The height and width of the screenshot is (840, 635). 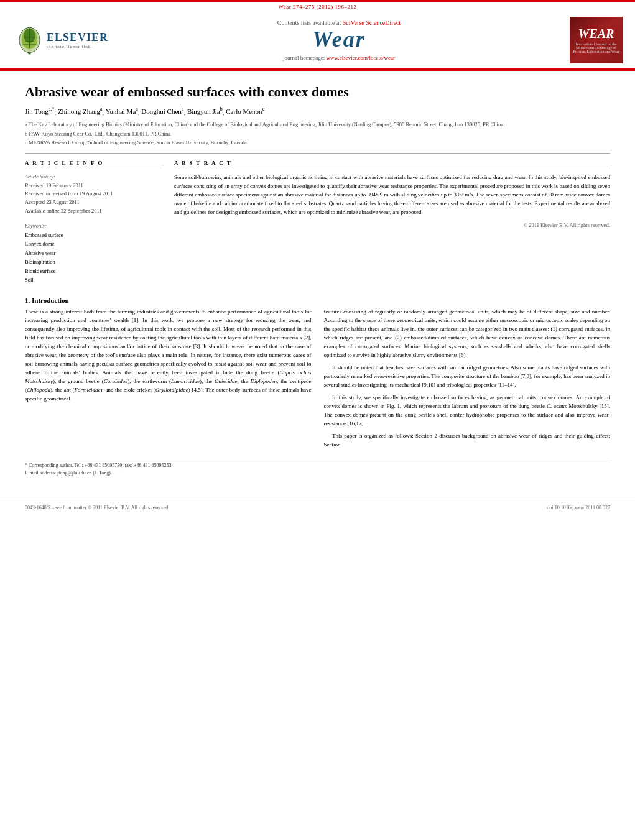 I want to click on abstract-column: A B S T R A C T Some soil-burrowing anim…, so click(x=392, y=222).